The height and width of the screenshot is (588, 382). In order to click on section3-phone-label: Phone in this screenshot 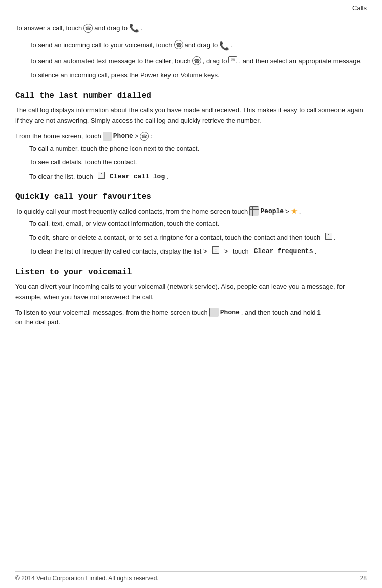, I will do `click(230, 313)`.